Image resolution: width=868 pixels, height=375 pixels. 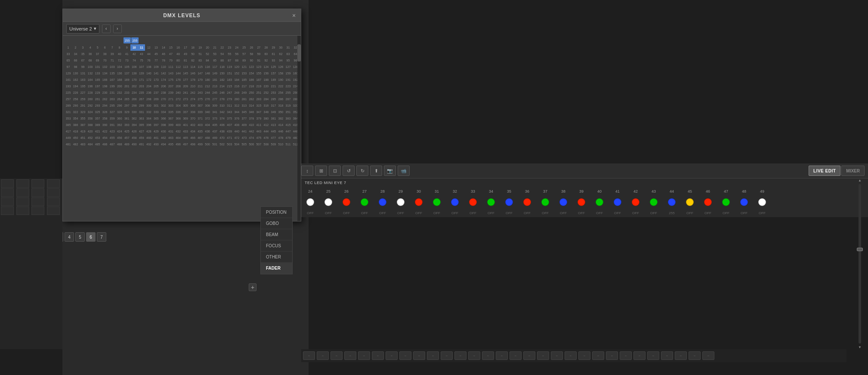 What do you see at coordinates (141, 47) in the screenshot?
I see `dmx-cell-11: 11` at bounding box center [141, 47].